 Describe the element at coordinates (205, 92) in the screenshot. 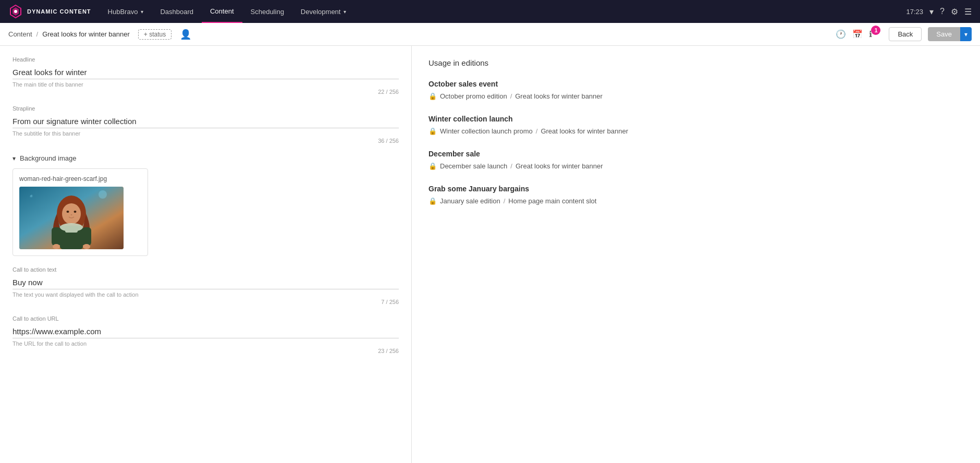

I see `headline-counter: 22 / 256` at that location.